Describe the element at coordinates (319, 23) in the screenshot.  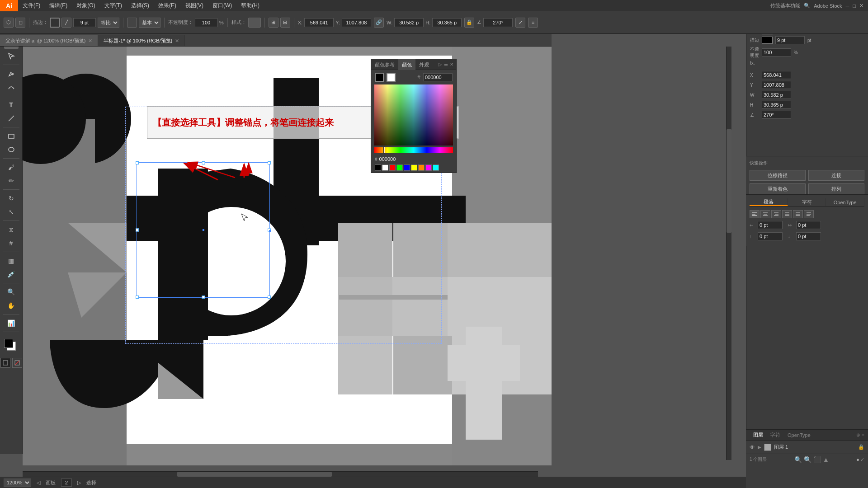
I see `x-input` at that location.